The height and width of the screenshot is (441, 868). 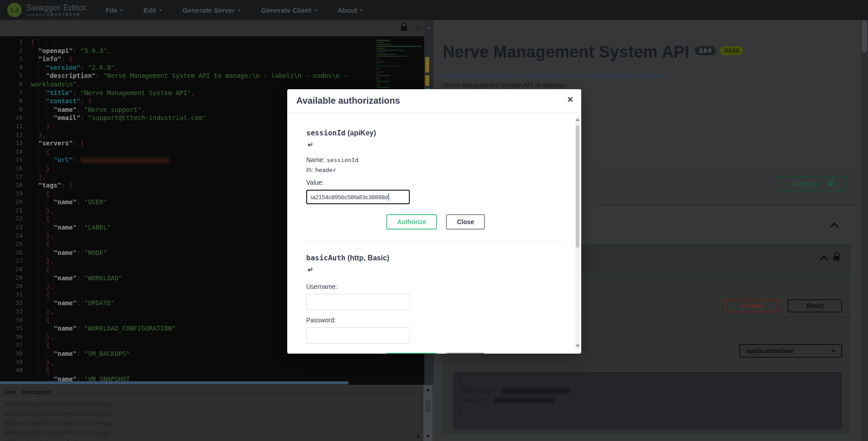 What do you see at coordinates (36, 392) in the screenshot?
I see `column-description: Description` at bounding box center [36, 392].